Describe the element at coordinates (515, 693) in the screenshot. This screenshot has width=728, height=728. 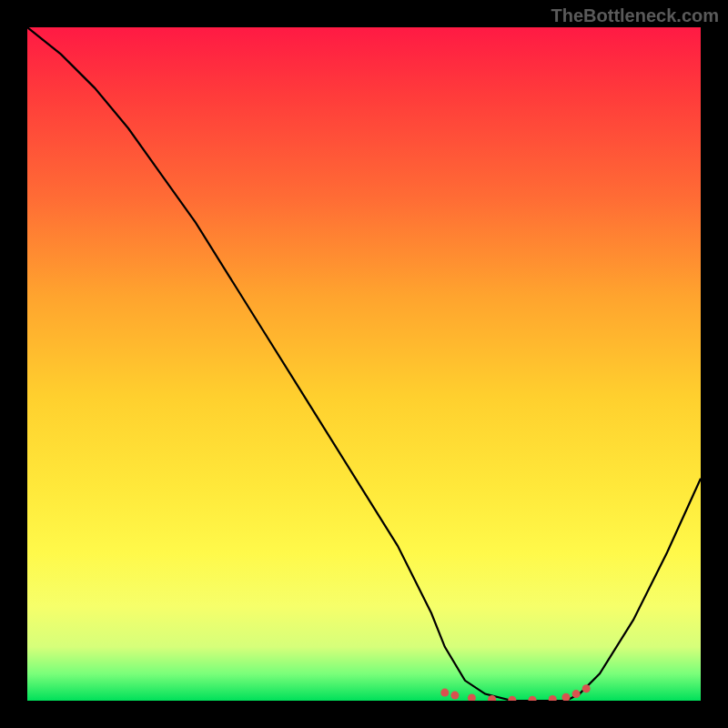
I see `highlight-markers` at that location.